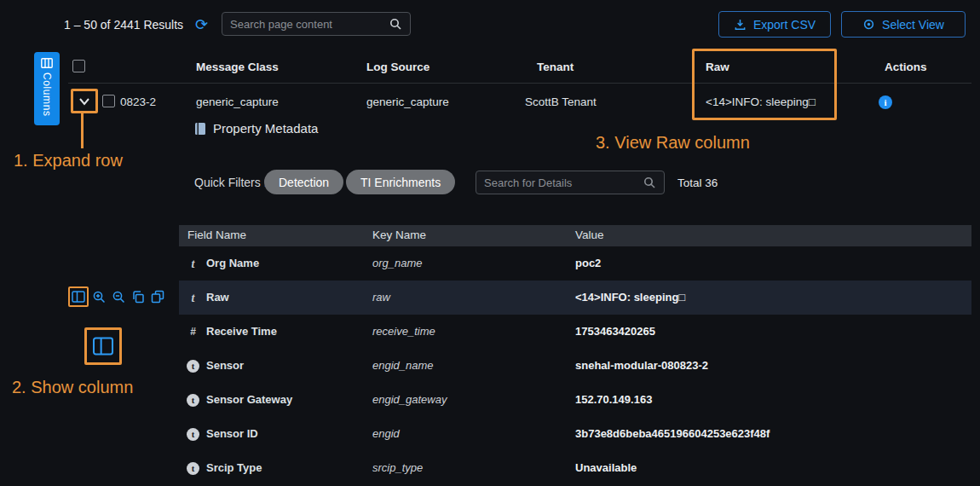 The width and height of the screenshot is (980, 486). Describe the element at coordinates (903, 24) in the screenshot. I see `select-view-button: Select View` at that location.